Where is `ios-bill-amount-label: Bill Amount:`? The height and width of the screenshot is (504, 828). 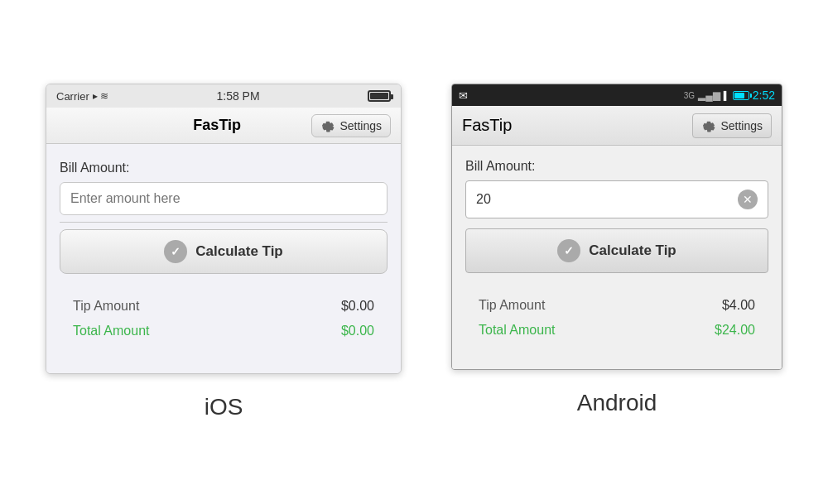
ios-bill-amount-label: Bill Amount: is located at coordinates (224, 168).